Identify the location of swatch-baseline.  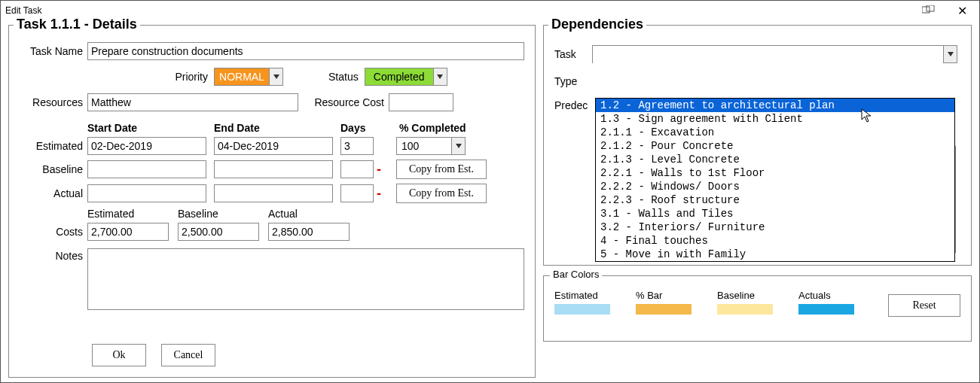
(745, 309).